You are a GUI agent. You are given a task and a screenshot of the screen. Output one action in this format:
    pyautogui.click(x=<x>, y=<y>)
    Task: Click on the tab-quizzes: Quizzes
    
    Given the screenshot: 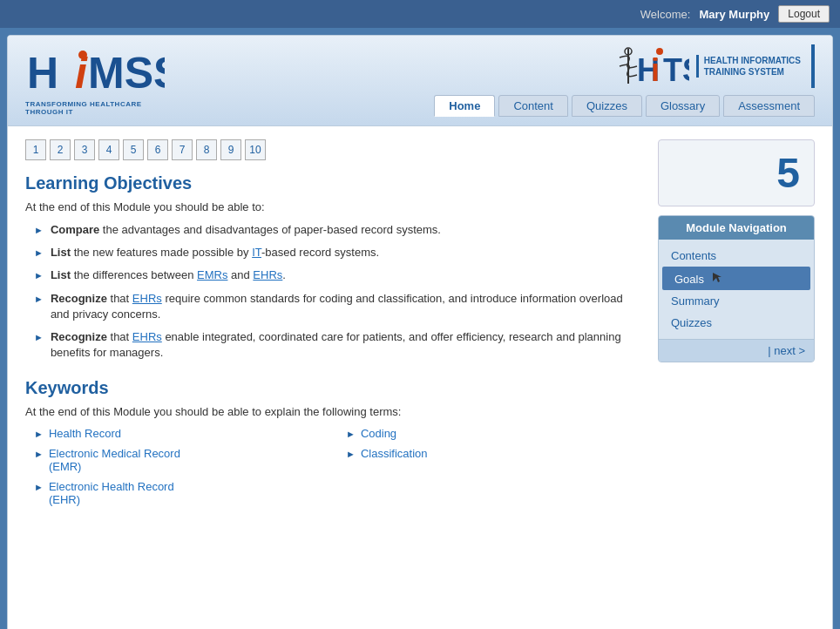 What is the action you would take?
    pyautogui.click(x=606, y=106)
    